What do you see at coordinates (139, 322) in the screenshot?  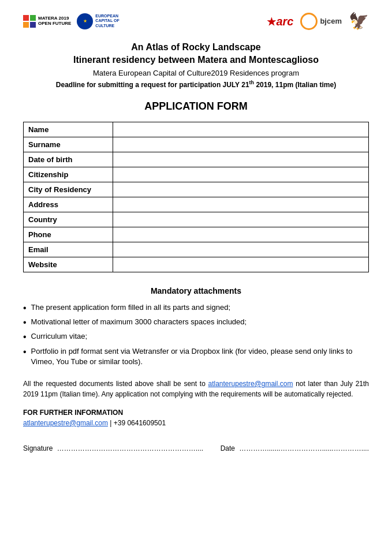 I see `list-item-text: Motivational letter of maximum 3000 char…` at bounding box center [139, 322].